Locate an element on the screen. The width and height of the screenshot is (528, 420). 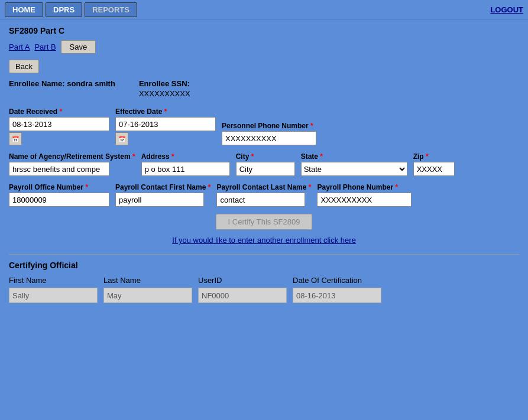
personnel-phone-group: Personnel Phone Number * is located at coordinates (269, 134).